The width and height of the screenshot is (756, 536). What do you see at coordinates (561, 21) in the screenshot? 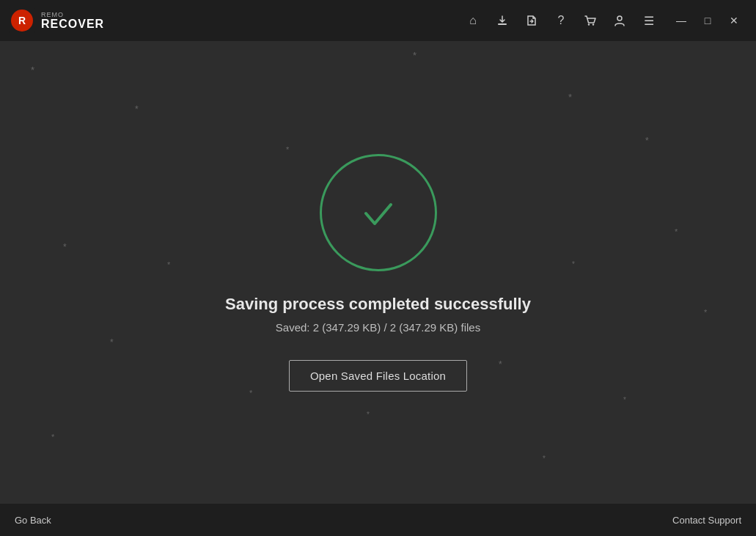
I see `help-icon: ?` at bounding box center [561, 21].